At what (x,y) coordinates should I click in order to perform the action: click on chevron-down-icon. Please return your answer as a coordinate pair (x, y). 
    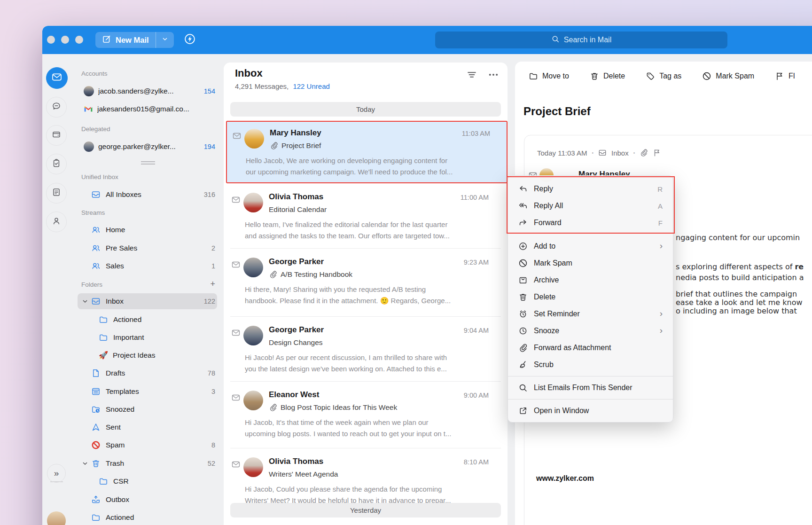
    Looking at the image, I should click on (165, 40).